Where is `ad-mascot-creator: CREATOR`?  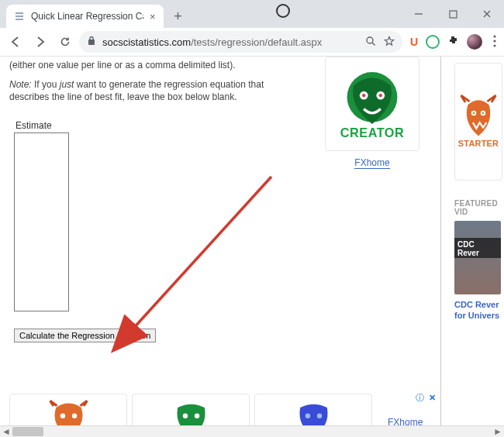 ad-mascot-creator: CREATOR is located at coordinates (372, 104).